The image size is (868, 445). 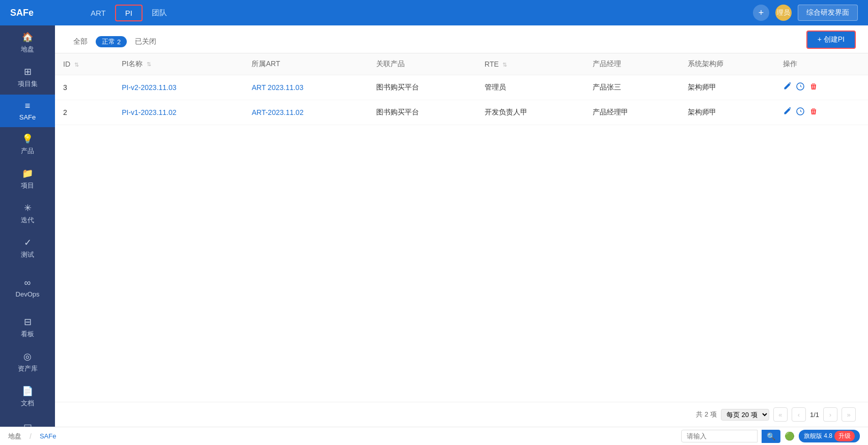 I want to click on cell-pm-0: 产品张三, so click(x=632, y=87).